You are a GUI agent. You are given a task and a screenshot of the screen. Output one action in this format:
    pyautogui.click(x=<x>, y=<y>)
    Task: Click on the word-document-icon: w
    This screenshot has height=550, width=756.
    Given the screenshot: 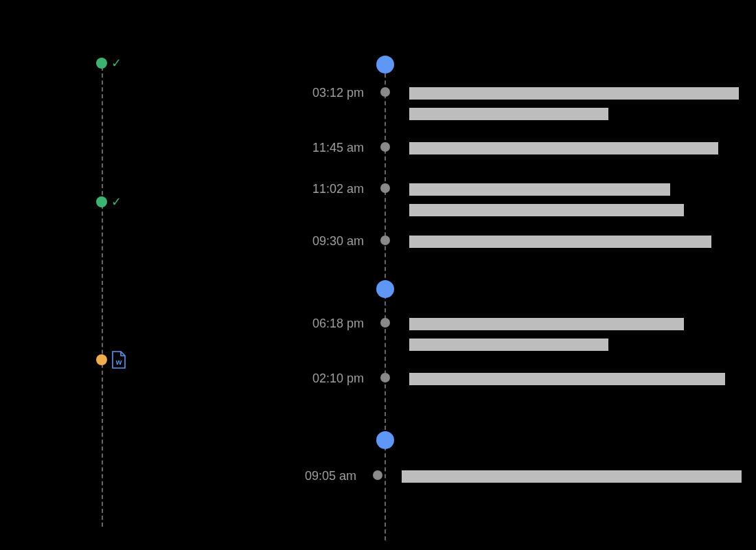 What is the action you would take?
    pyautogui.click(x=119, y=360)
    